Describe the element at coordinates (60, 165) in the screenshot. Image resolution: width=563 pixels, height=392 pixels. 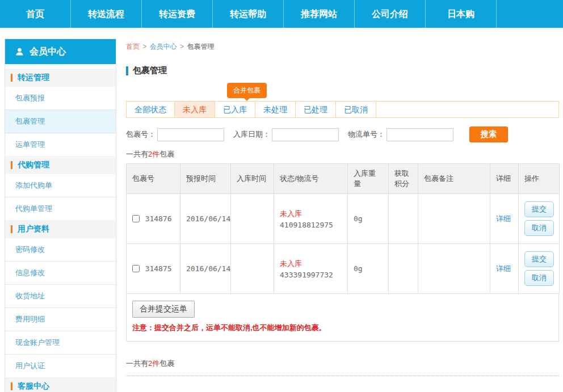
I see `sidebar-section-purchasing: 代购管理` at that location.